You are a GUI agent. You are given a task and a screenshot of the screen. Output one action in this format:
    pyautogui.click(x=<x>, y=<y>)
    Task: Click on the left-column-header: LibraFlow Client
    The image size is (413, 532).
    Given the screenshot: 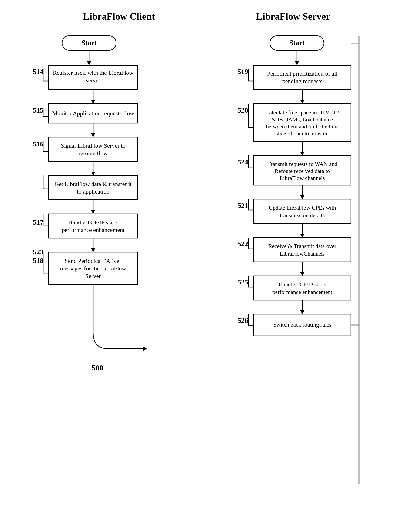 What is the action you would take?
    pyautogui.click(x=119, y=16)
    